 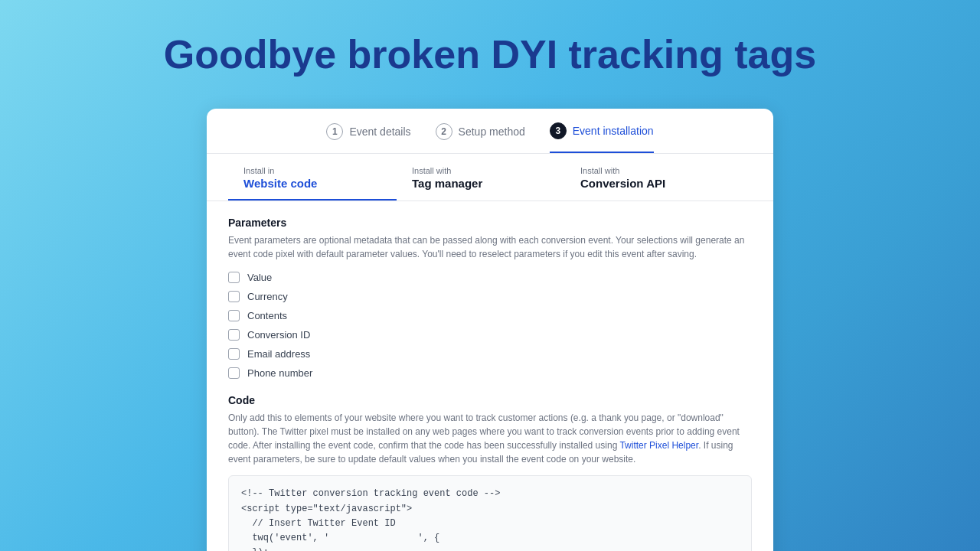 I want to click on checkbox-phone-number: Phone number, so click(x=490, y=373).